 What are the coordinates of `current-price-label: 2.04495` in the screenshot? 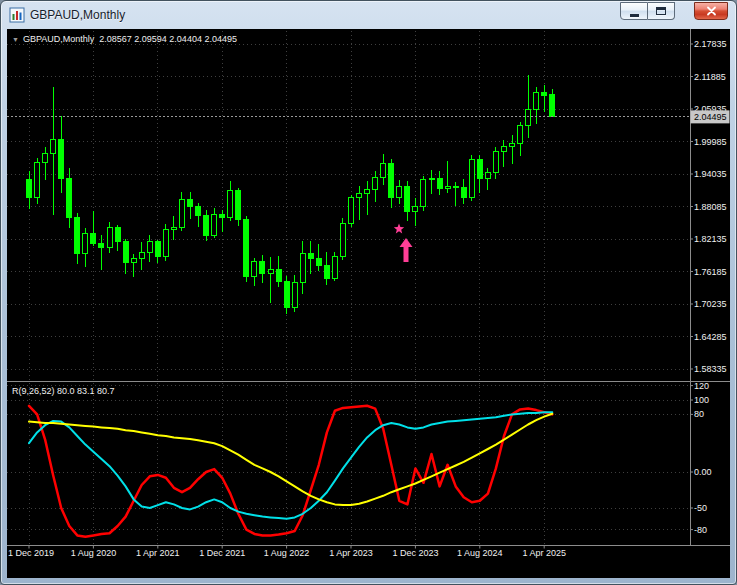 It's located at (710, 117).